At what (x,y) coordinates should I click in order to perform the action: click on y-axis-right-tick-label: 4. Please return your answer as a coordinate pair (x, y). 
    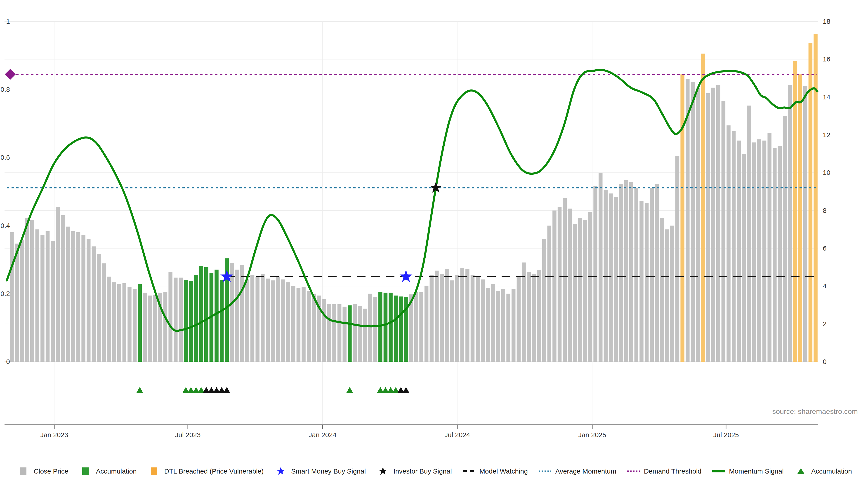
    Looking at the image, I should click on (825, 286).